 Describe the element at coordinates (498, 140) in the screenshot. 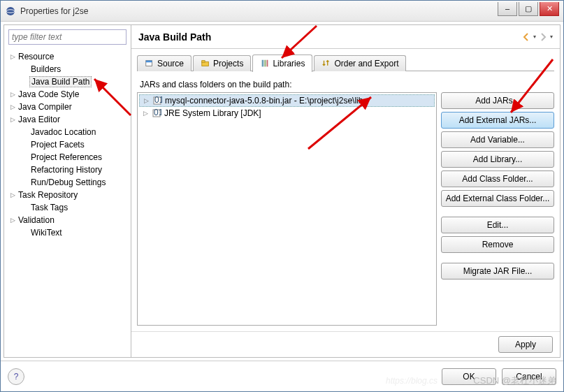

I see `add-variable-button: Add Variable...` at that location.